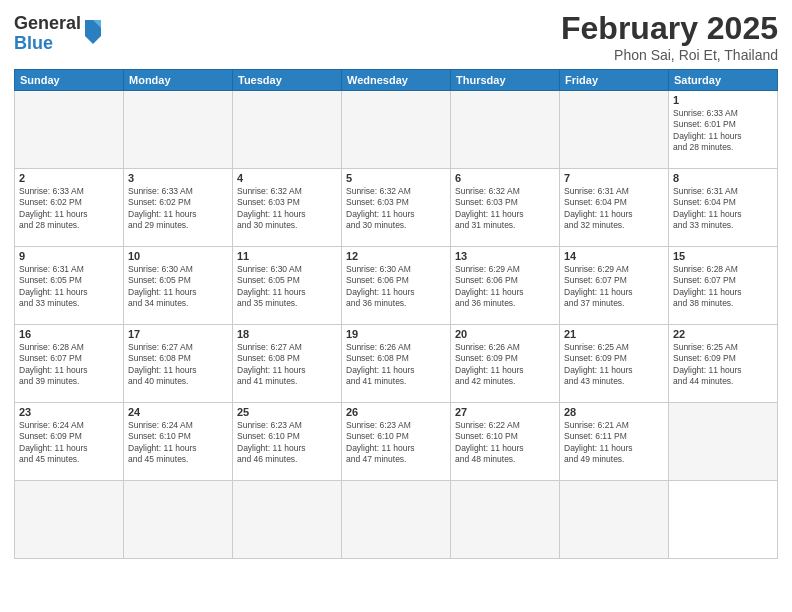  What do you see at coordinates (614, 208) in the screenshot?
I see `table-row: 7Sunrise: 6:31 AM Sunset: 6:04 PM Daylig…` at bounding box center [614, 208].